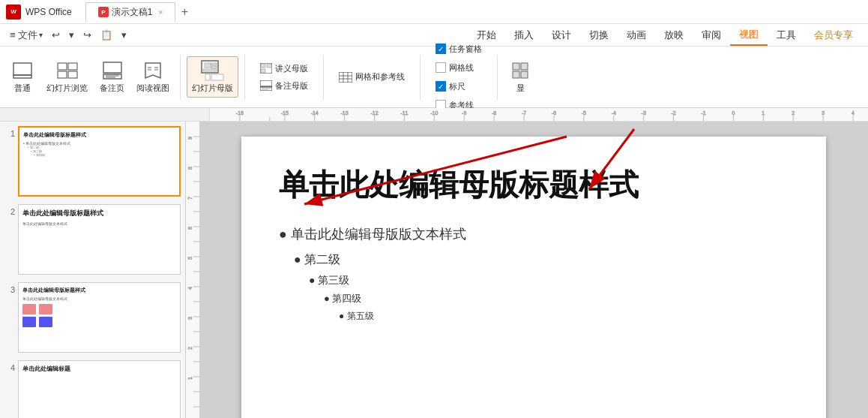 The width and height of the screenshot is (868, 418). I want to click on svg-text: 6, so click(190, 228).